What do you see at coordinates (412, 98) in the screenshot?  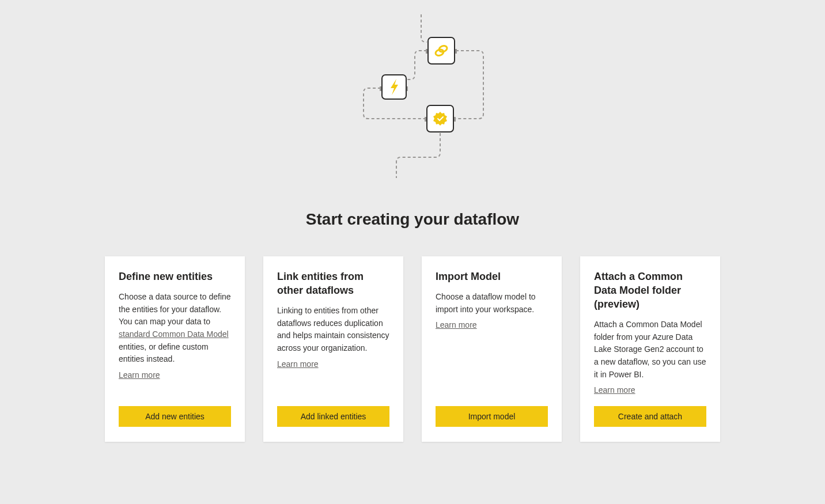 I see `hero-illustration` at bounding box center [412, 98].